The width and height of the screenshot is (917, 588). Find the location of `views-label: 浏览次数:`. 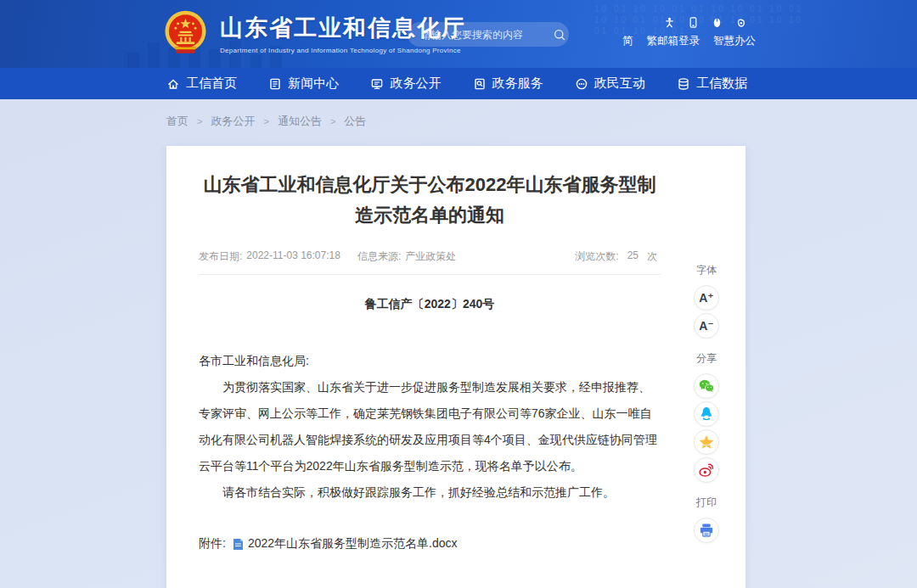

views-label: 浏览次数: is located at coordinates (596, 256).